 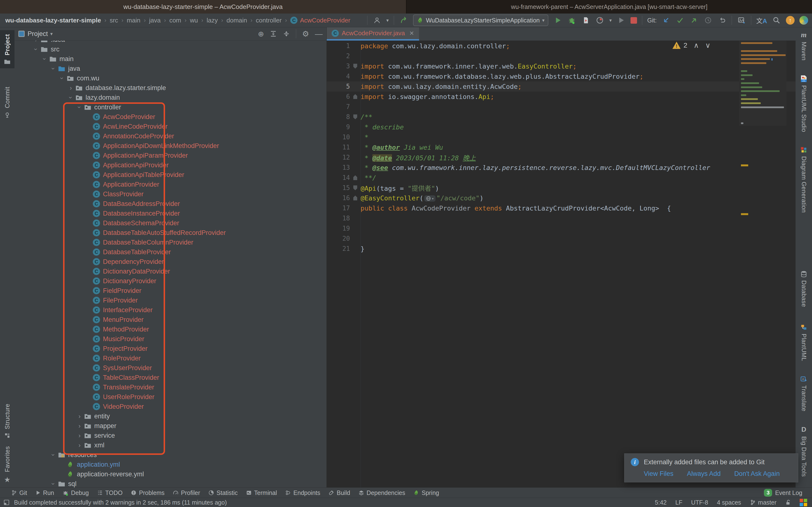 I want to click on tree-item: ›lazy.domain, so click(x=170, y=97).